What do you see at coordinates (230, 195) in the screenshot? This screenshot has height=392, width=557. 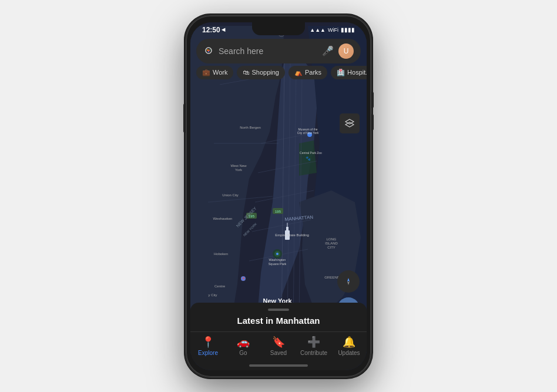 I see `svg-text: Union City` at bounding box center [230, 195].